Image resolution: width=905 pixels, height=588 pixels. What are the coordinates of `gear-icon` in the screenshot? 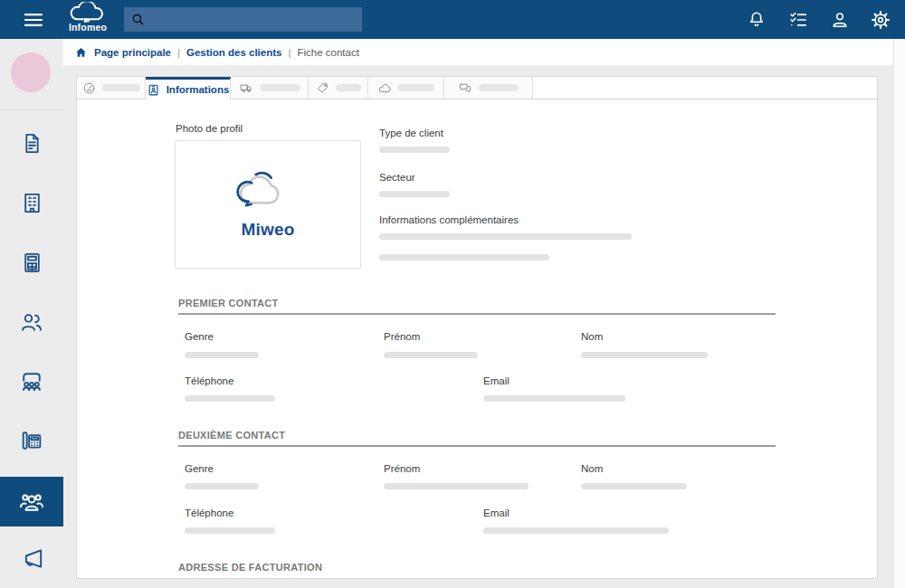 It's located at (881, 20).